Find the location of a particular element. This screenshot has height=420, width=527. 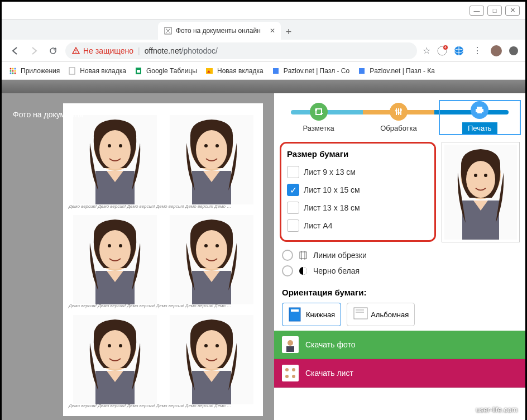

extension-dot-icon is located at coordinates (514, 51).